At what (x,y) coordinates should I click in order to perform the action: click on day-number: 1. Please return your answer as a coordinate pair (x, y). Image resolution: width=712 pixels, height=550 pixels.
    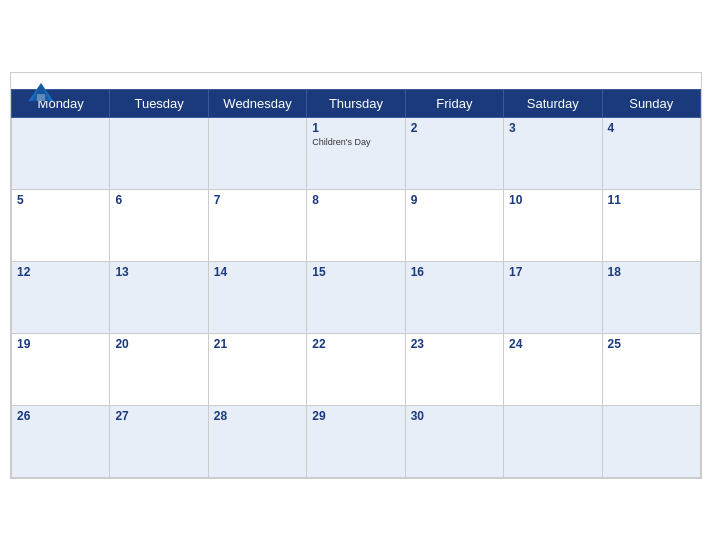
    Looking at the image, I should click on (356, 128).